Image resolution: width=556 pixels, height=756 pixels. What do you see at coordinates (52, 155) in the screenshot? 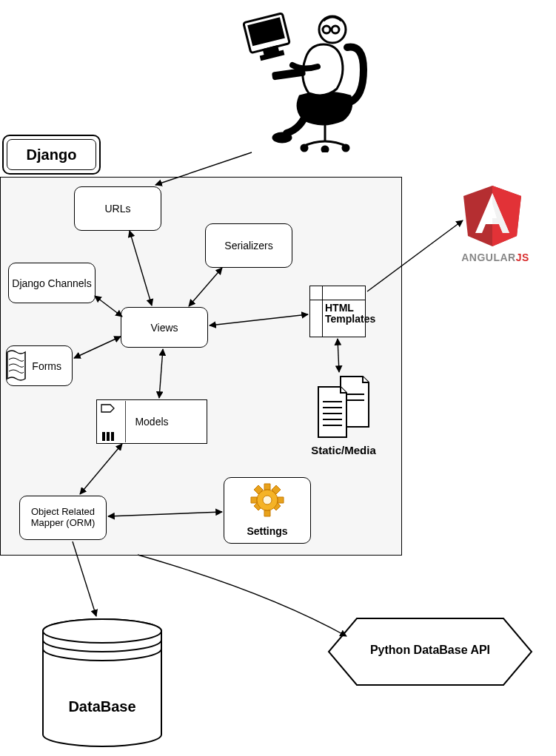
I see `django-label-box: Django` at bounding box center [52, 155].